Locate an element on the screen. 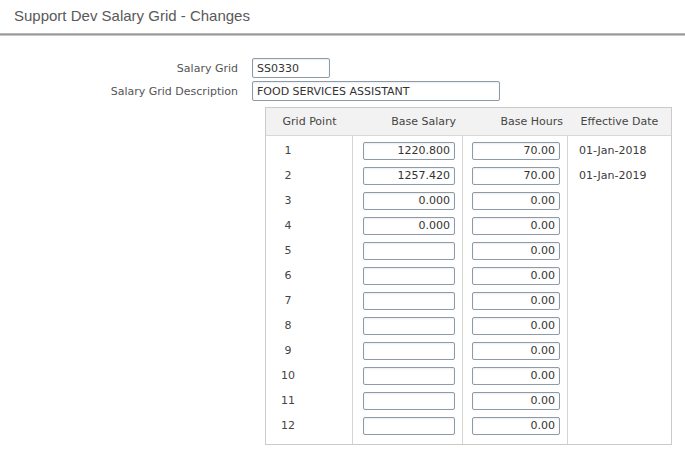  grid-point-value: 8 is located at coordinates (310, 326).